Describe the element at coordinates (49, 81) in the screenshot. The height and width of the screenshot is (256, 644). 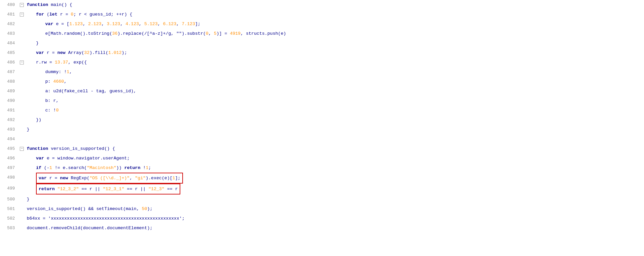
I see `token-plain: p:` at that location.